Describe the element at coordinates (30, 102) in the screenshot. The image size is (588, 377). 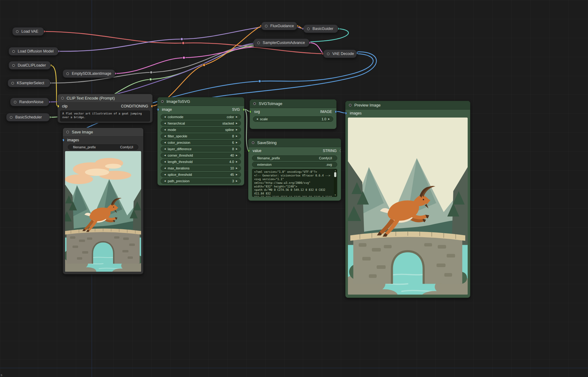
I see `node-random-noise: RandomNoise` at that location.